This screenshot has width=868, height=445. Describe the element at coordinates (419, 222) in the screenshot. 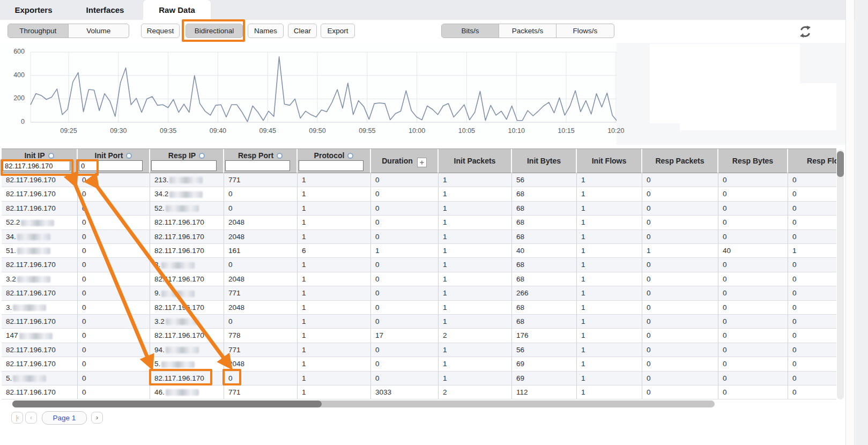

I see `table-row: 52.2082.117.196.1702048101681000` at that location.